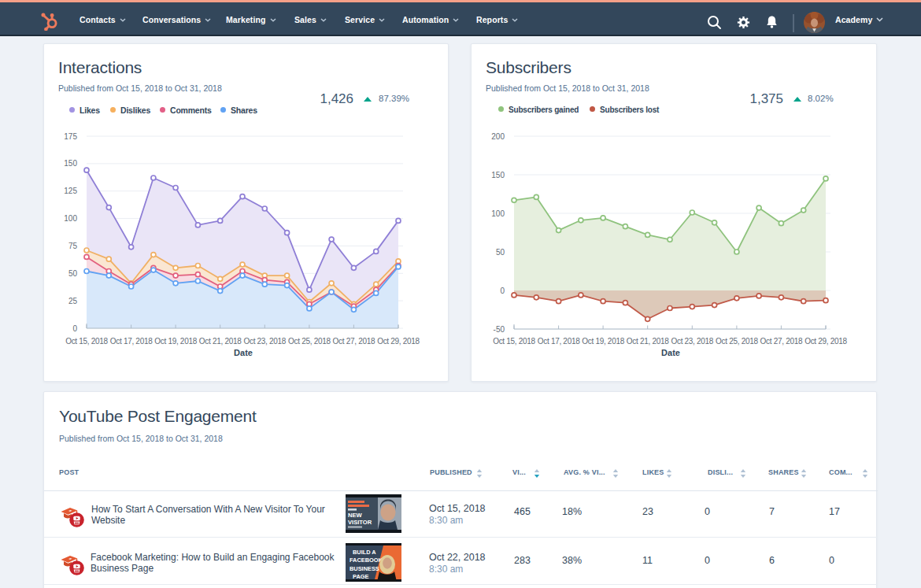  I want to click on svg-text: PAGE, so click(361, 576).